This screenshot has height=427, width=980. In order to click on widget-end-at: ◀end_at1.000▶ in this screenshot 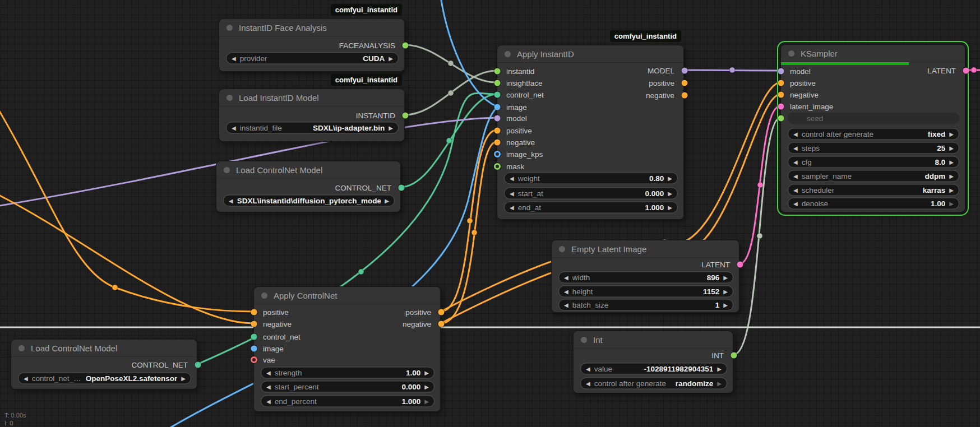, I will do `click(591, 207)`.